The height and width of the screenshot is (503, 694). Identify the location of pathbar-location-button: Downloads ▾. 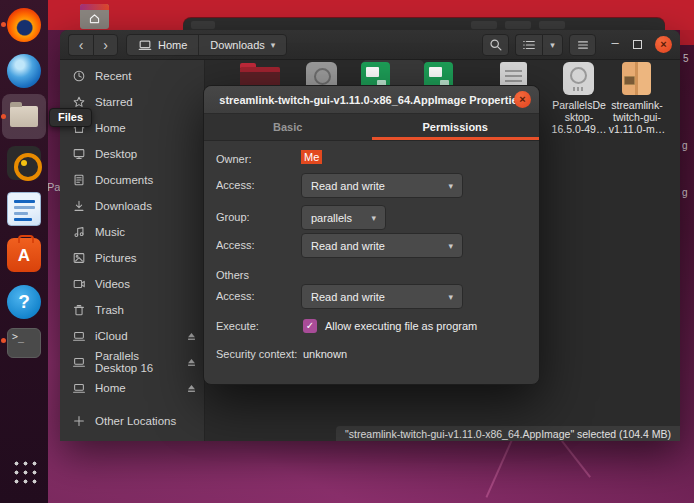
(242, 45).